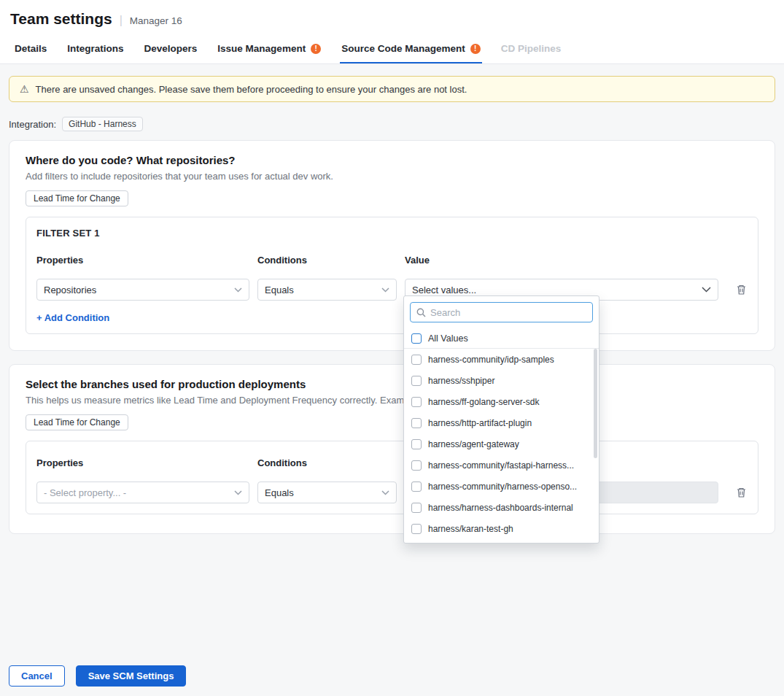 The width and height of the screenshot is (784, 696). Describe the element at coordinates (502, 444) in the screenshot. I see `dropdown-option: harness/agent-gateway` at that location.